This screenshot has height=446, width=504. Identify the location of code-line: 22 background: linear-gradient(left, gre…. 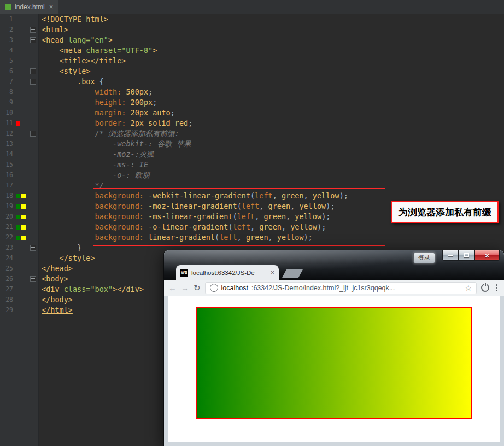
(252, 237).